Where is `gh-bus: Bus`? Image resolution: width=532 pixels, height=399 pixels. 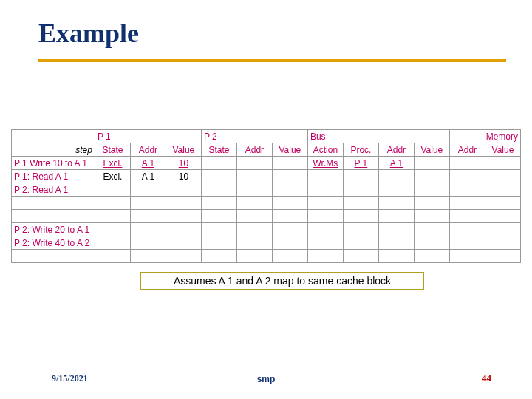 gh-bus: Bus is located at coordinates (378, 137).